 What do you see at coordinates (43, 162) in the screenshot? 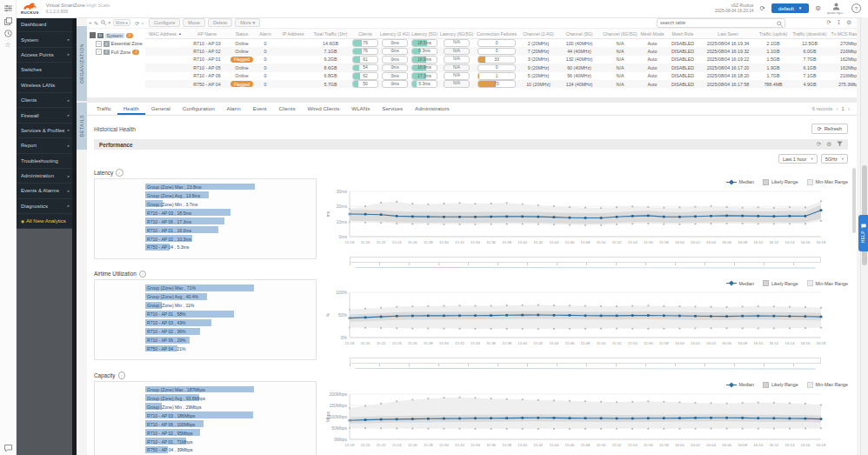
I see `sidebar-item-troubleshooting: Troubleshooting` at bounding box center [43, 162].